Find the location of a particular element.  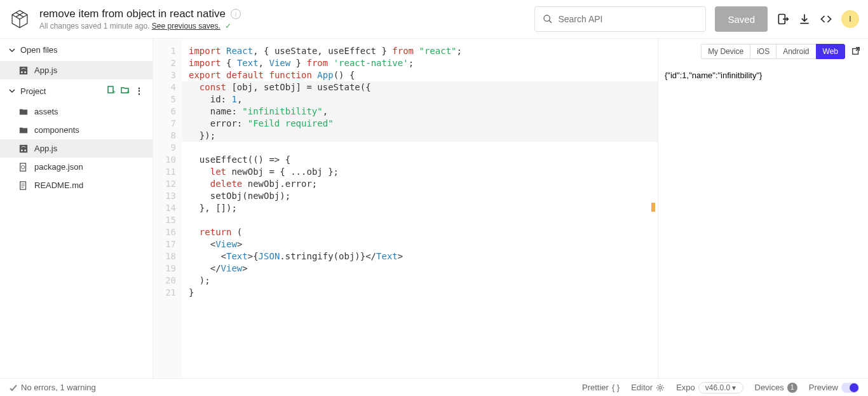

new-file-icon: + is located at coordinates (111, 90).